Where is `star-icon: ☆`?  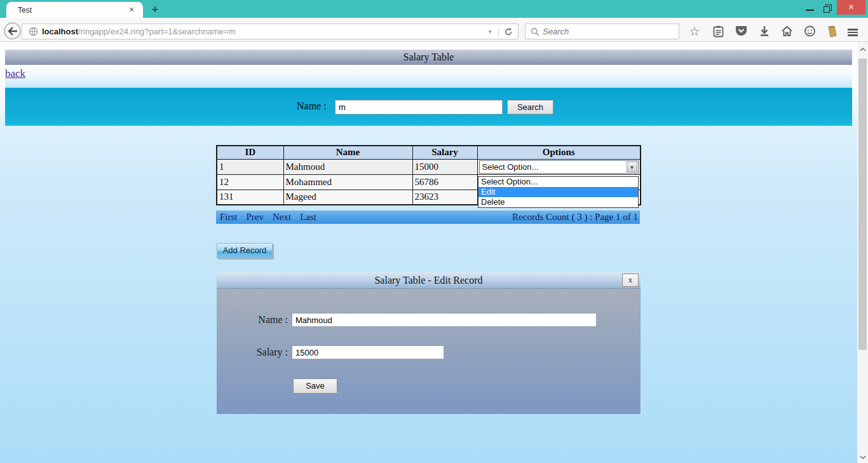 star-icon: ☆ is located at coordinates (694, 31).